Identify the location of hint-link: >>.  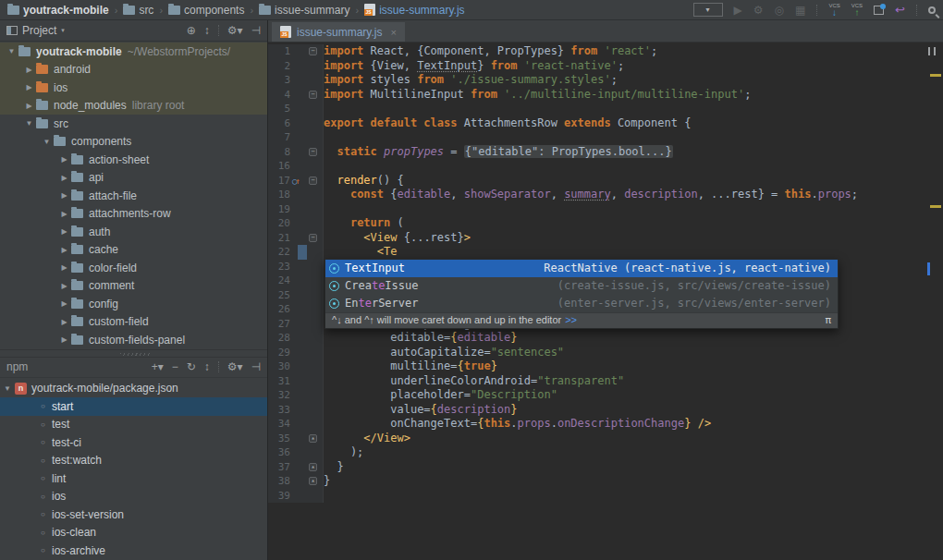
(571, 321).